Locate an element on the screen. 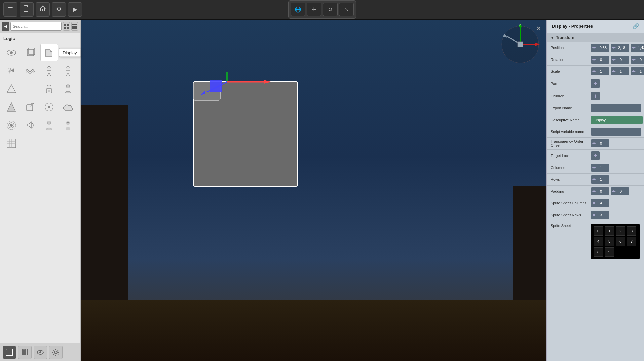  descriptive-name-input is located at coordinates (617, 120).